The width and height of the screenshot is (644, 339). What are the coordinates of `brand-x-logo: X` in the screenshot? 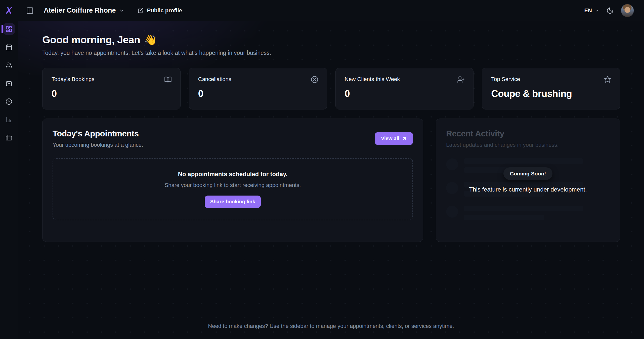 It's located at (9, 11).